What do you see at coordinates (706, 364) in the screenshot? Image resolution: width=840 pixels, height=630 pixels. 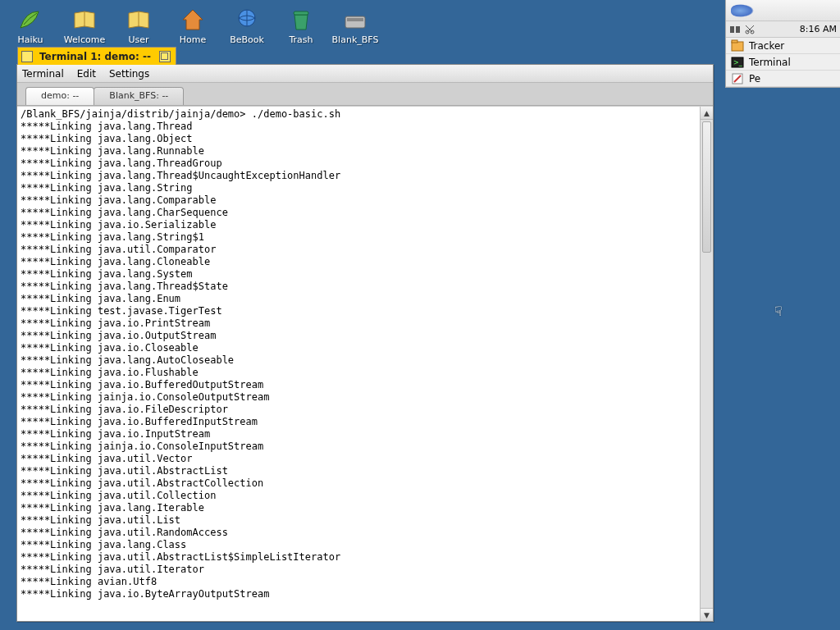 I see `scrollbar: ▲ ▼` at bounding box center [706, 364].